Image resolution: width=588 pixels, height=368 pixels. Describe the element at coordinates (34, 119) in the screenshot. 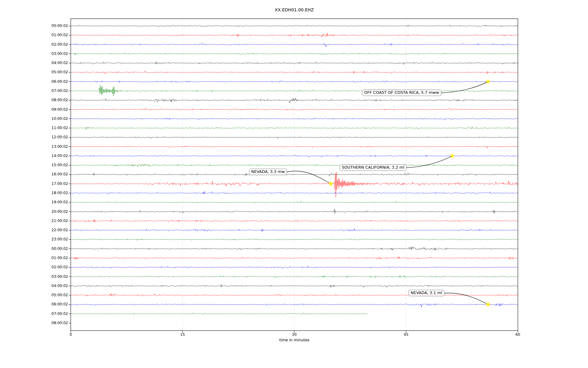

I see `row-time-label: 10:00:02` at that location.